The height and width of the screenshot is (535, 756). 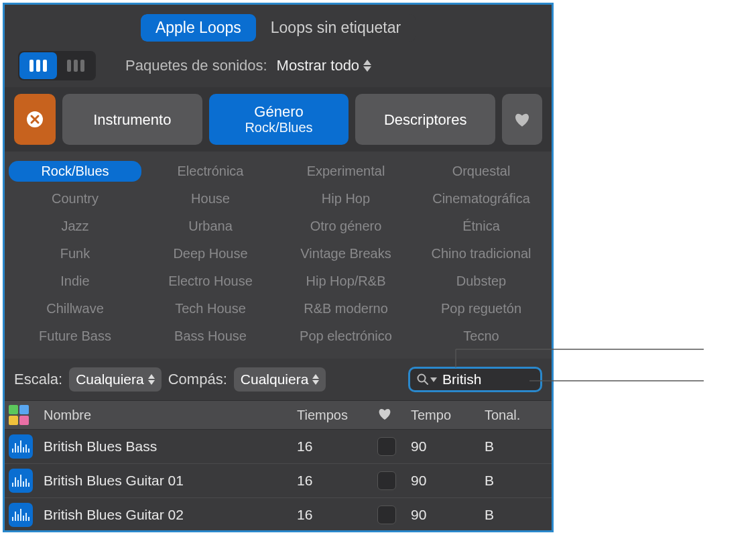 What do you see at coordinates (198, 28) in the screenshot?
I see `tab-apple-loops: Apple Loops` at bounding box center [198, 28].